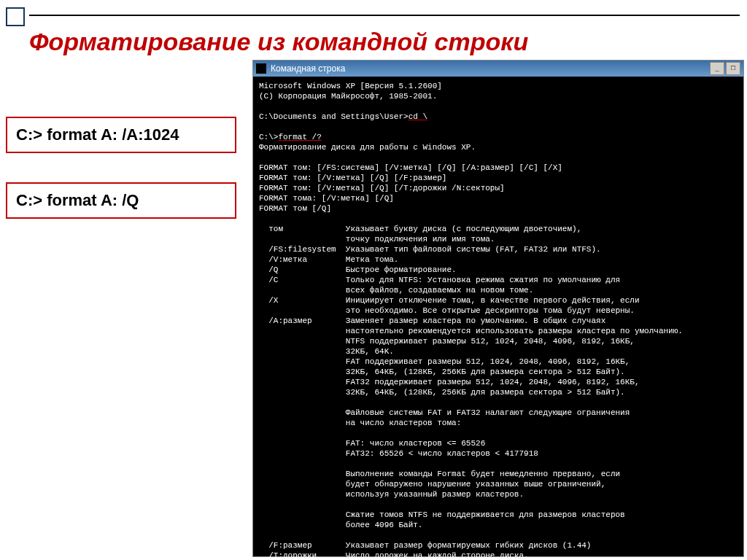 This screenshot has height=560, width=747. What do you see at coordinates (384, 15) in the screenshot?
I see `horizontal-rule` at bounding box center [384, 15].